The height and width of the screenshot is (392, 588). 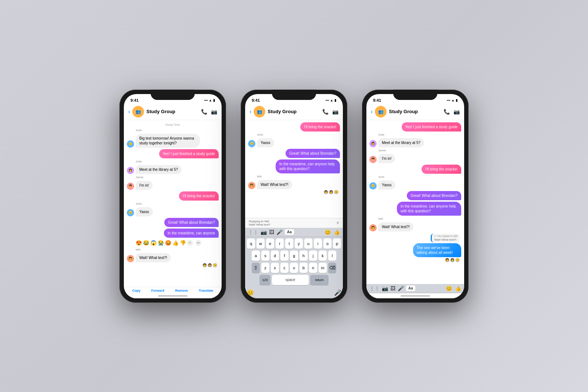 What do you see at coordinates (313, 256) in the screenshot?
I see `key-j: j` at bounding box center [313, 256].